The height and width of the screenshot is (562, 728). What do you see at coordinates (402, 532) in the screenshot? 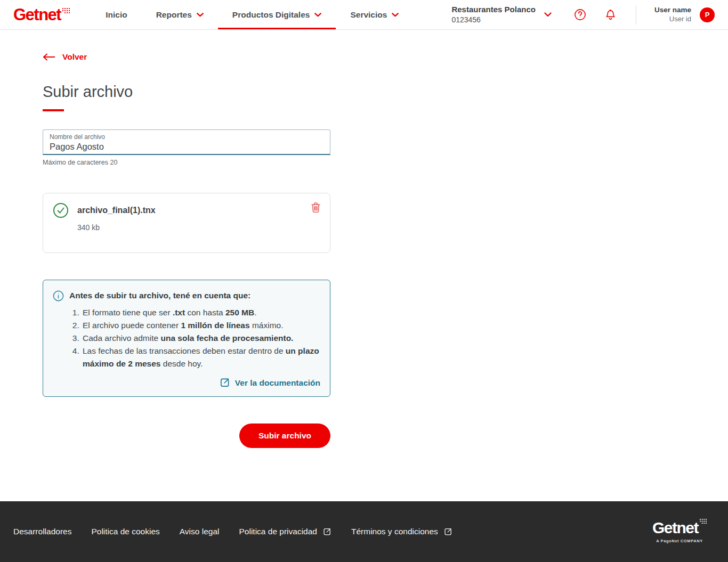
I see `footer-link-terminos-y-condiciones: Términos y condiciones` at bounding box center [402, 532].